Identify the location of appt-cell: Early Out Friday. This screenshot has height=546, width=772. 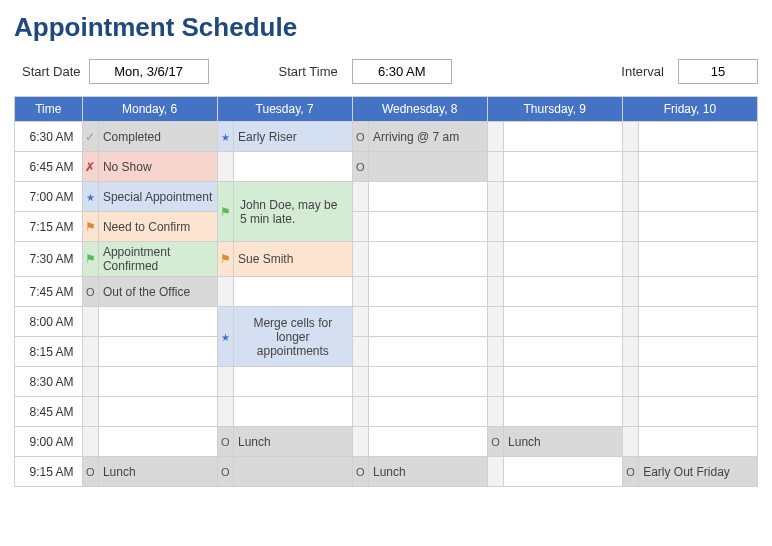
(698, 472).